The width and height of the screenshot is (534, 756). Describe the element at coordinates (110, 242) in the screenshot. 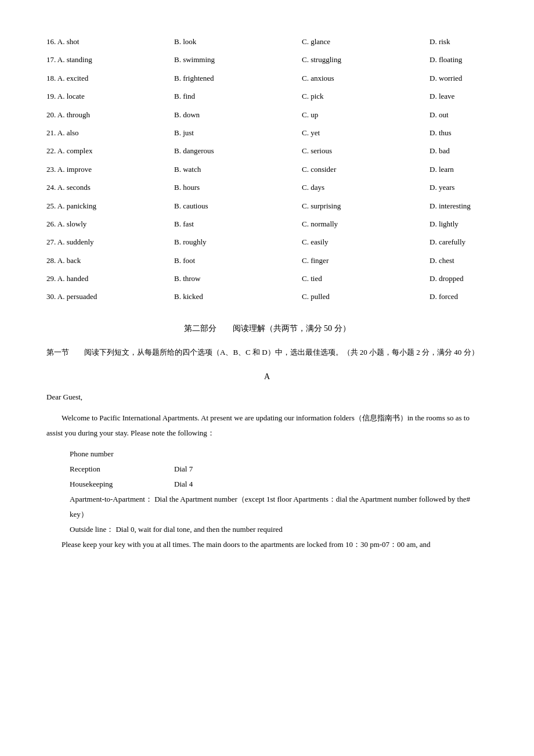

I see `question-number: 27. A. suddenly` at that location.